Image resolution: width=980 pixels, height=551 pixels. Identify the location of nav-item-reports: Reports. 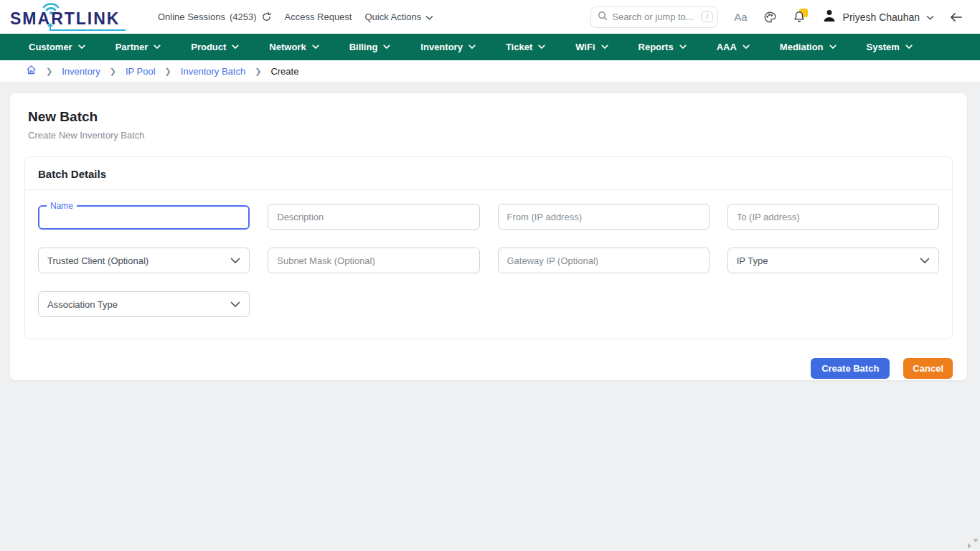
(663, 47).